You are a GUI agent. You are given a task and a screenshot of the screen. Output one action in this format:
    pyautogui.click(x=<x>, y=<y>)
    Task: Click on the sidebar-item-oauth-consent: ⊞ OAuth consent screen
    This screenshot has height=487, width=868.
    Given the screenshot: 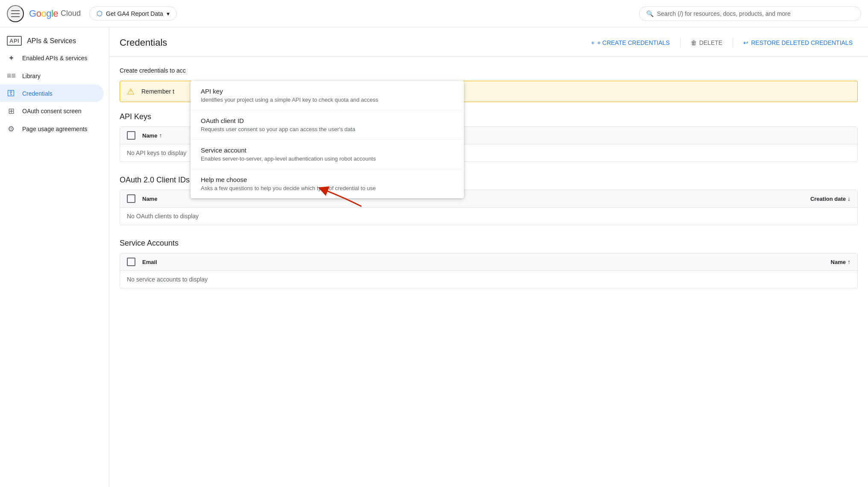 What is the action you would take?
    pyautogui.click(x=52, y=111)
    